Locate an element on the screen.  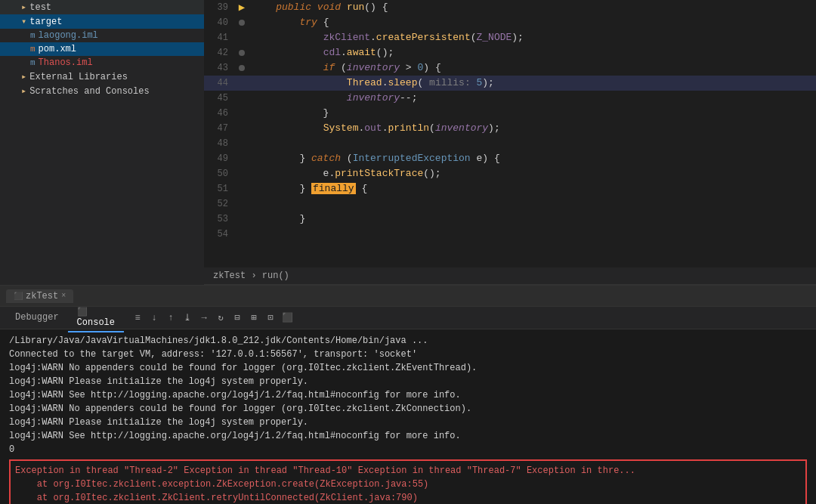
toolbar-btn-bottom: ⤓ is located at coordinates (187, 318).